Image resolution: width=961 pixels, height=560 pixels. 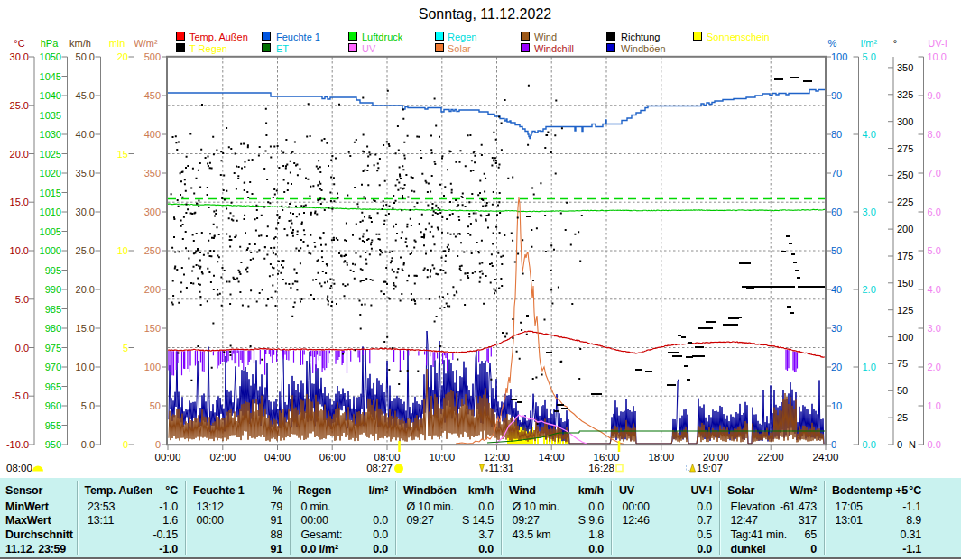 What do you see at coordinates (601, 468) in the screenshot?
I see `svg-text: 16:28` at bounding box center [601, 468].